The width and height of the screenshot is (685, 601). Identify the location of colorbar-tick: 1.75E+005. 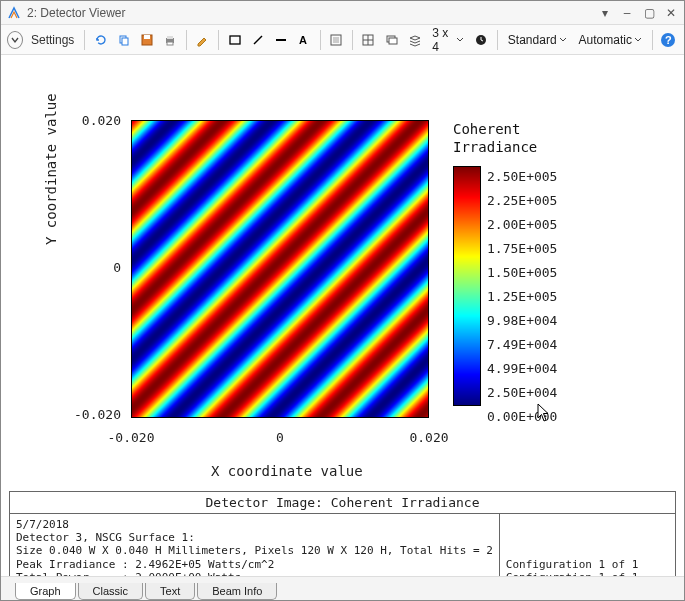
(522, 248).